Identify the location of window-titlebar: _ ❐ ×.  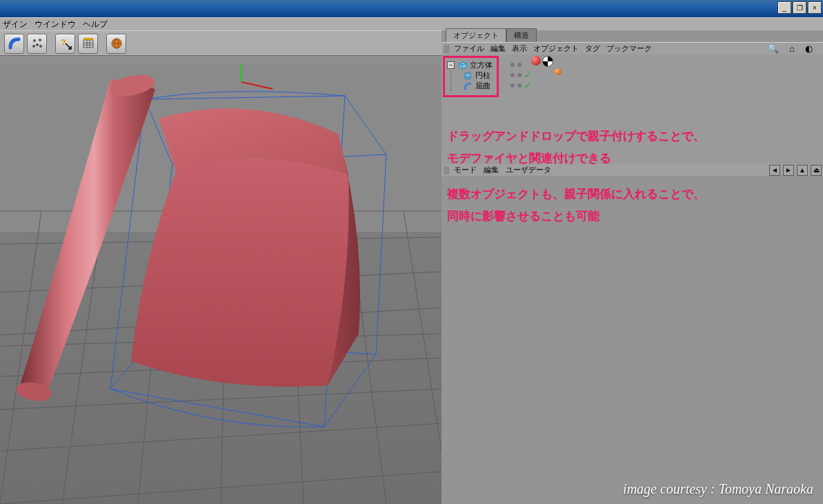
(411, 8).